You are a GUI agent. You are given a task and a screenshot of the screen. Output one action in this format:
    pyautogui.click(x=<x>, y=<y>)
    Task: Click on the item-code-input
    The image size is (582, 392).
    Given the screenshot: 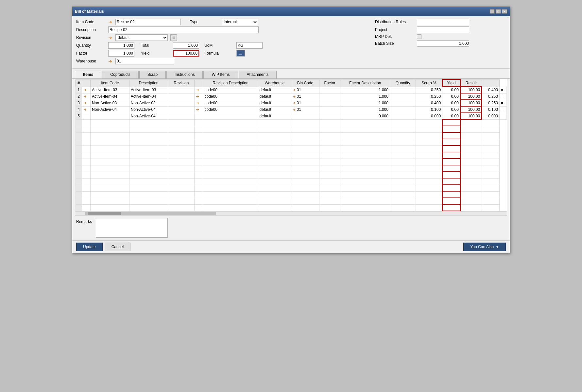 What is the action you would take?
    pyautogui.click(x=148, y=22)
    